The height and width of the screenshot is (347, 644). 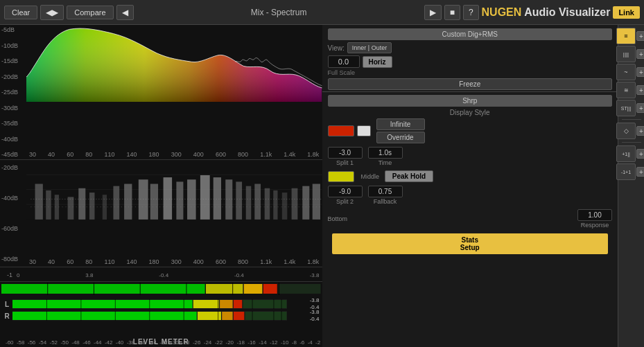 I want to click on add-1-button: +, so click(x=641, y=36).